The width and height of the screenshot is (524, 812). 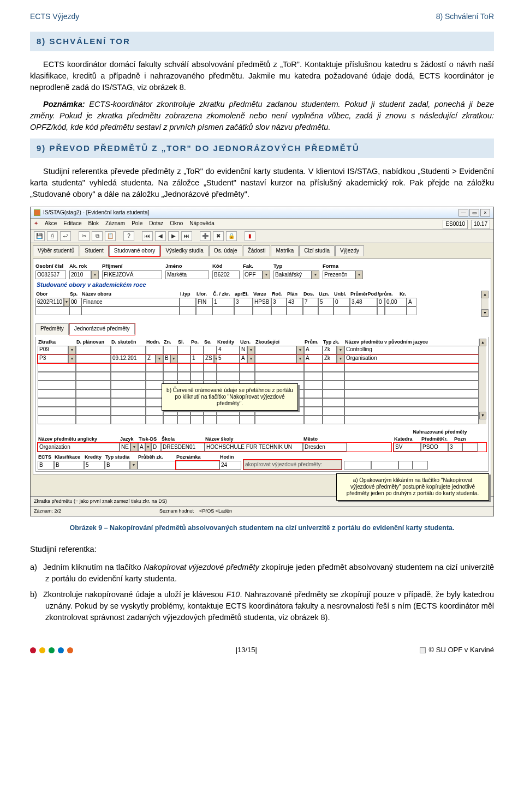 I want to click on prev-icon: ◀, so click(x=160, y=236).